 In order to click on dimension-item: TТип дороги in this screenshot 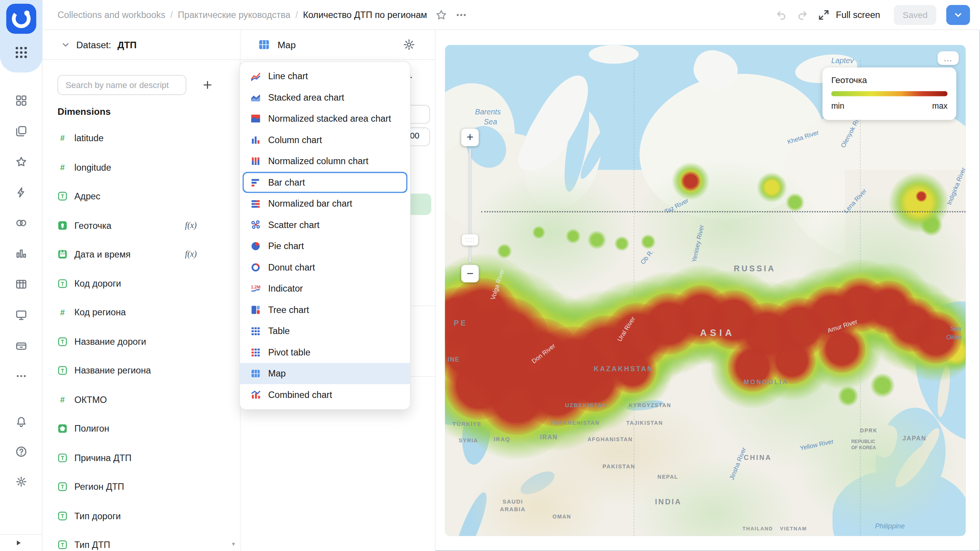, I will do `click(142, 516)`.